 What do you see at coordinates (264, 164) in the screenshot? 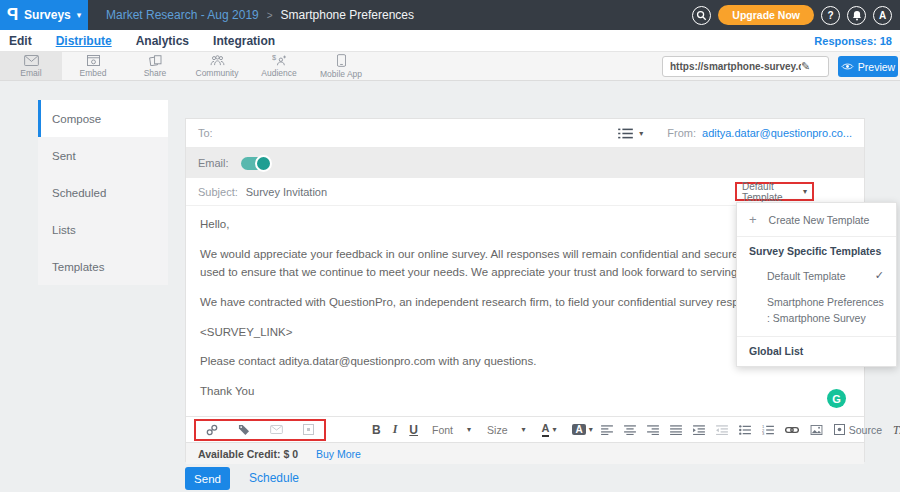
I see `toggle-knob` at bounding box center [264, 164].